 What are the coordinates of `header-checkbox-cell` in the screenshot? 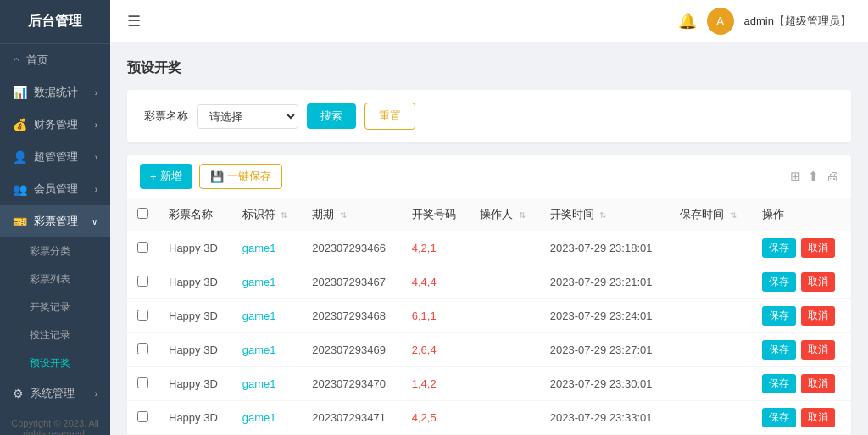 It's located at (142, 215).